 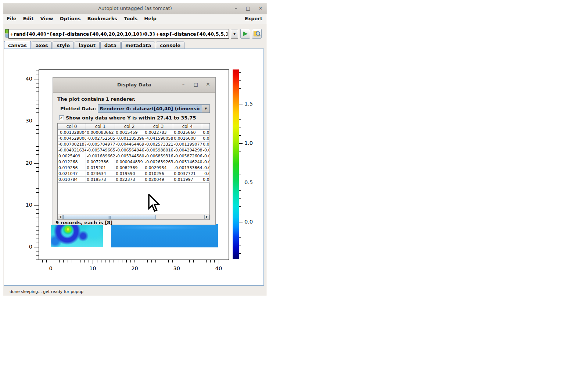 What do you see at coordinates (159, 180) in the screenshot?
I see `table-cell: 0.020049` at bounding box center [159, 180].